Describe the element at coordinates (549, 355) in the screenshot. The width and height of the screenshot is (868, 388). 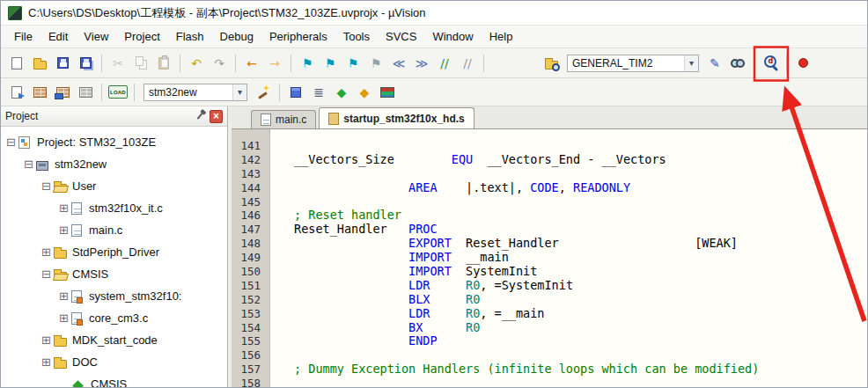
I see `code-line: 156` at that location.